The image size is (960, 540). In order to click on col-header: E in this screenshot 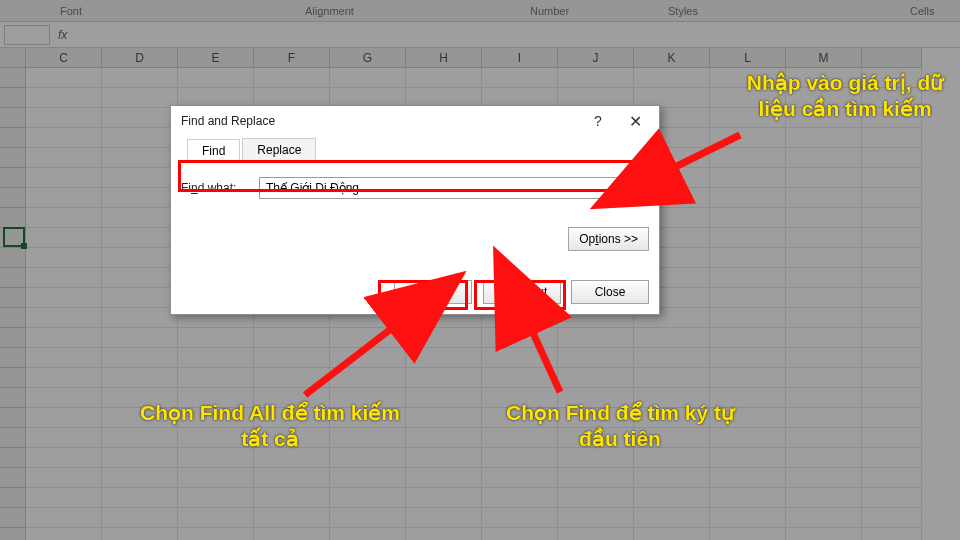, I will do `click(216, 58)`.